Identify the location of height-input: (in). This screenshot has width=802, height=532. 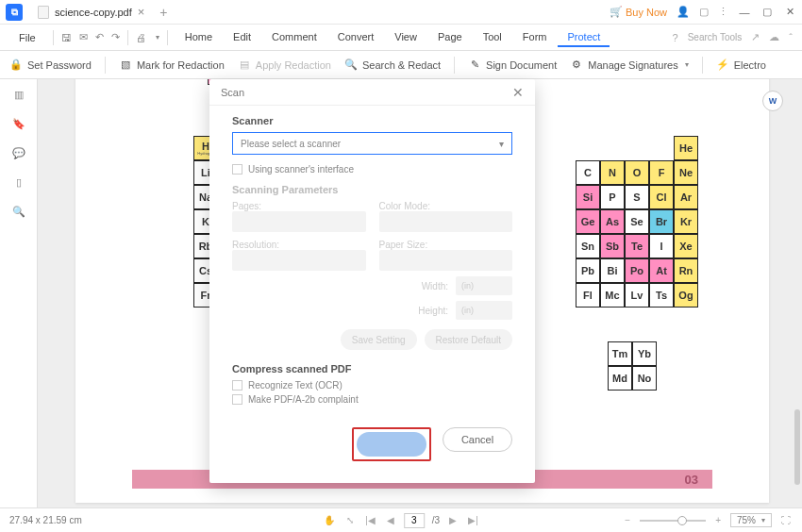
(484, 310).